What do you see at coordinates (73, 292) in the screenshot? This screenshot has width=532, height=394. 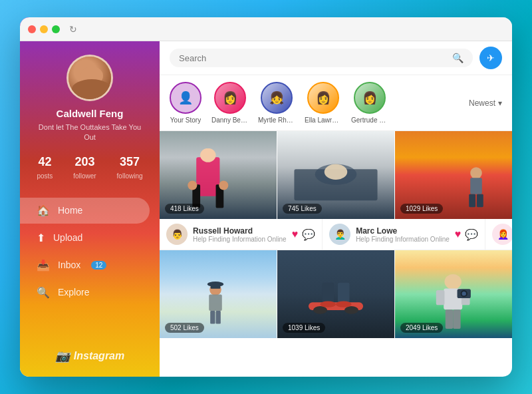 I see `explore-label: Explore` at bounding box center [73, 292].